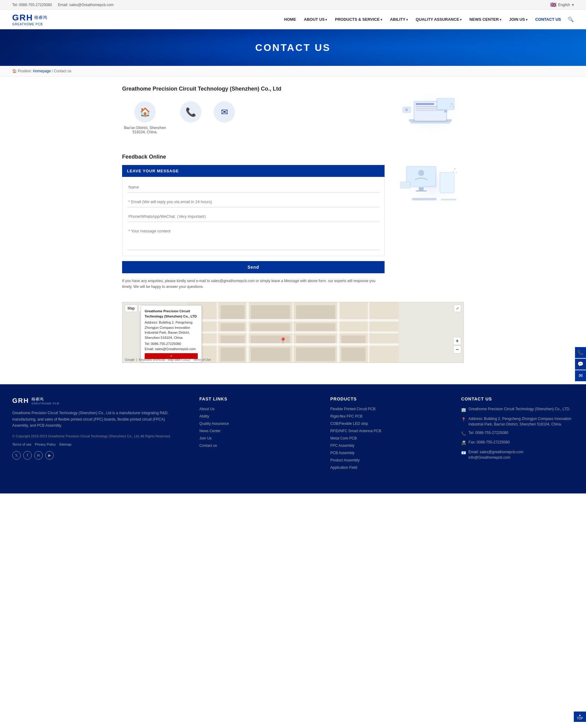 The height and width of the screenshot is (728, 586). I want to click on zoom-in-btn: +, so click(457, 341).